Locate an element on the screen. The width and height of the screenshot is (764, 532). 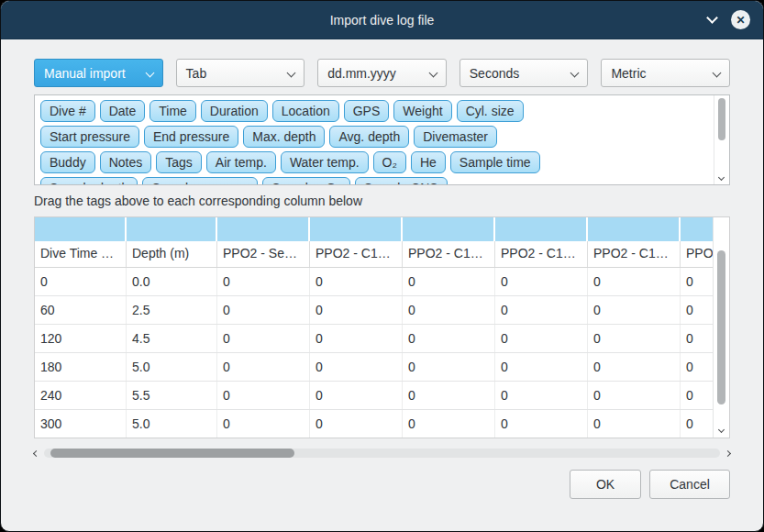
draggable-tag: Location is located at coordinates (306, 111).